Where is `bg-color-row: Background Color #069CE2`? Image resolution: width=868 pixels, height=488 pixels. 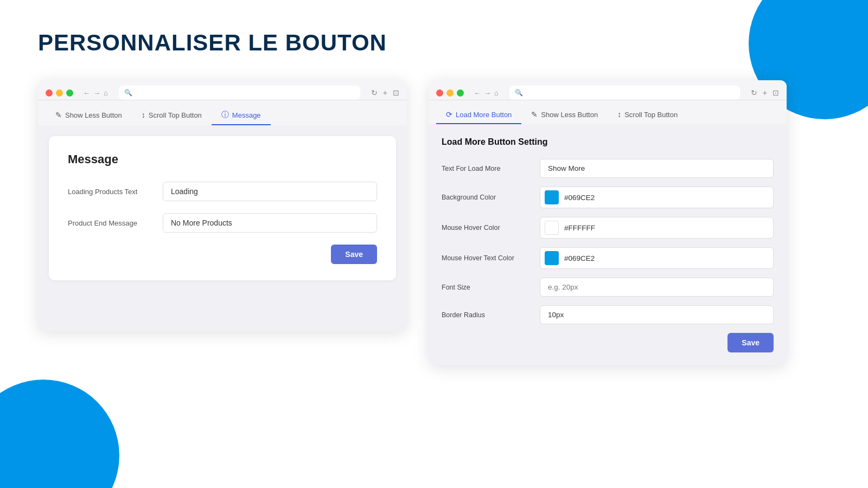
bg-color-row: Background Color #069CE2 is located at coordinates (608, 197).